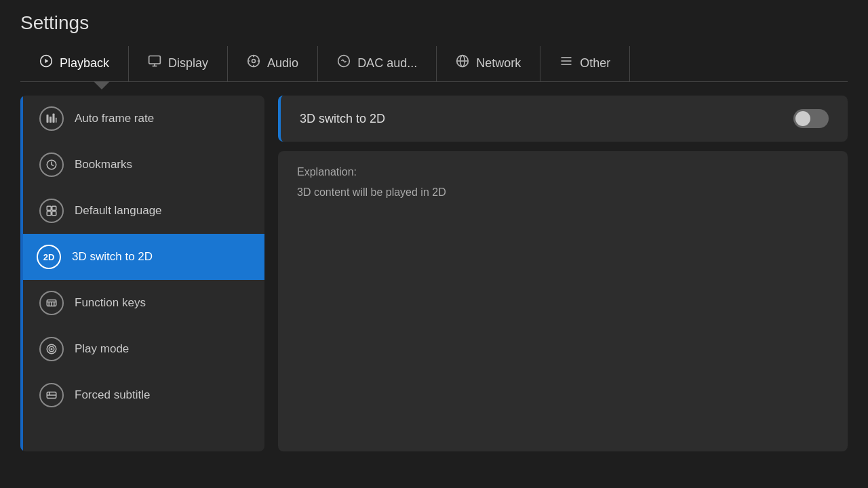 The height and width of the screenshot is (488, 868). I want to click on other-icon, so click(566, 63).